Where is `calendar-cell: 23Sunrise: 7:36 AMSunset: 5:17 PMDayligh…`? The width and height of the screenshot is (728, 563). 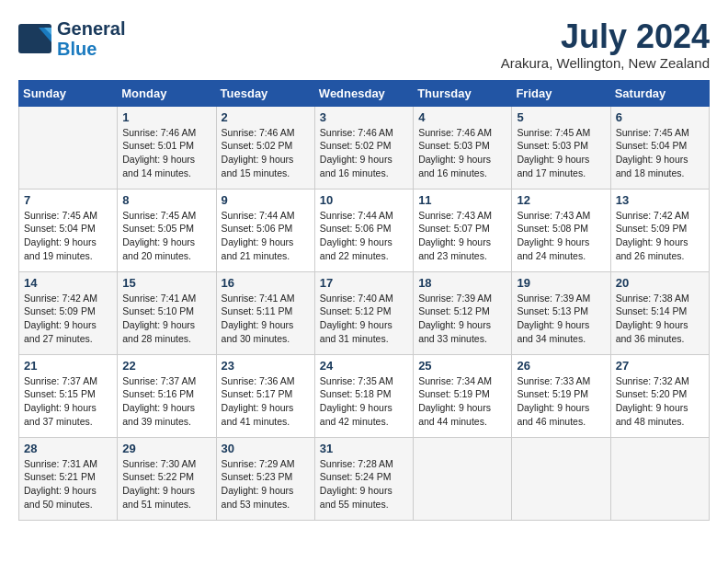 calendar-cell: 23Sunrise: 7:36 AMSunset: 5:17 PMDayligh… is located at coordinates (265, 396).